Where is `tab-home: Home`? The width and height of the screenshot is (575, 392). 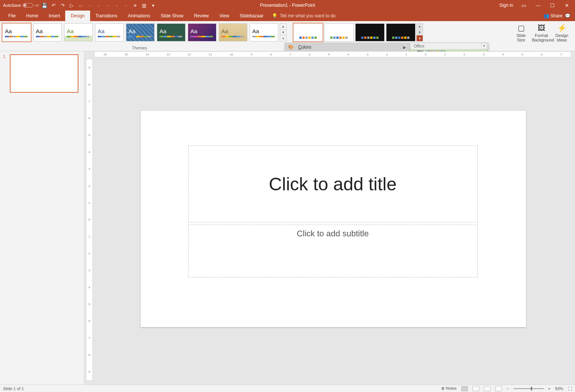
tab-home: Home is located at coordinates (32, 16).